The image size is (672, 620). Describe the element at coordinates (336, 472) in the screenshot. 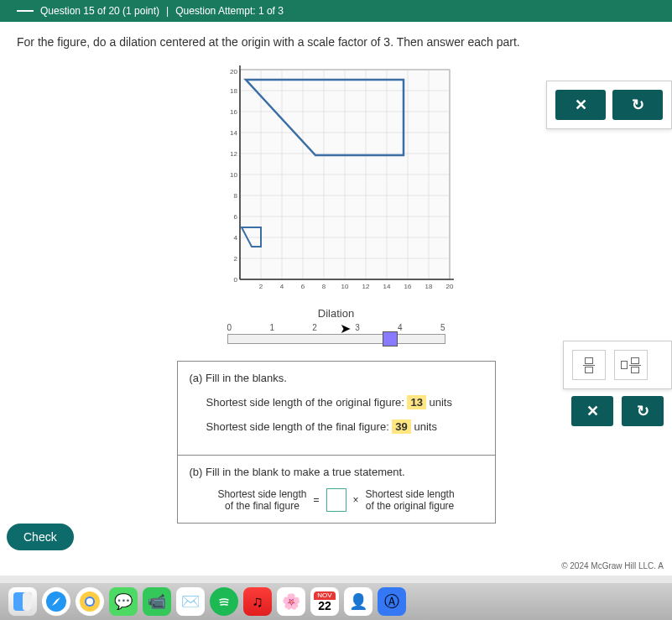

I see `part-b-label: (b) Fill in the blank to make a true sta…` at that location.